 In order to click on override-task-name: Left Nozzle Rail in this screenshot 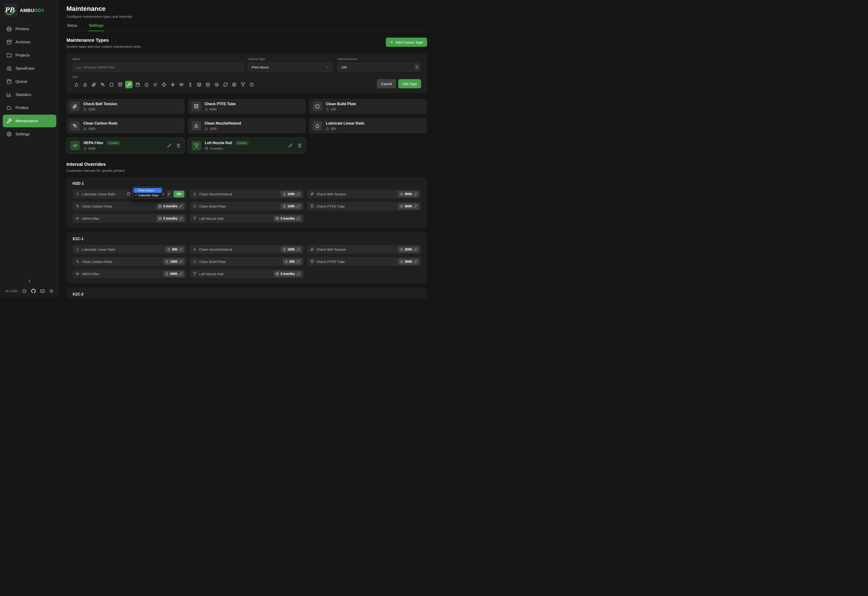, I will do `click(211, 218)`.